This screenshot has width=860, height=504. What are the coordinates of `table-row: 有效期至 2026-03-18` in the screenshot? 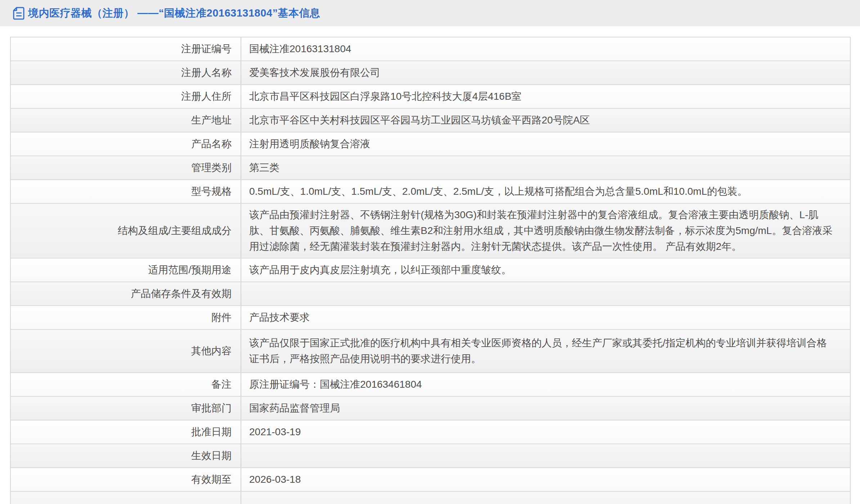 It's located at (430, 480).